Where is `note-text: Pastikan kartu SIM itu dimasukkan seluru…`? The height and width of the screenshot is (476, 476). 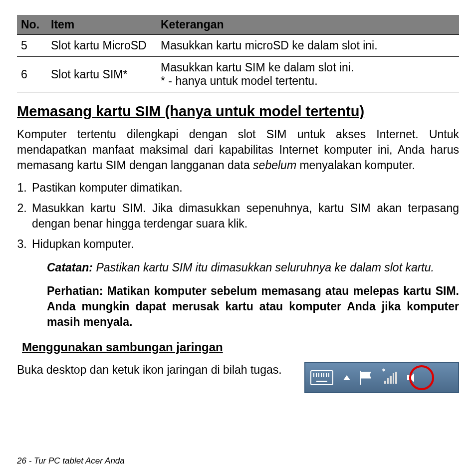
note-text: Pastikan kartu SIM itu dimasukkan seluru… is located at coordinates (263, 267).